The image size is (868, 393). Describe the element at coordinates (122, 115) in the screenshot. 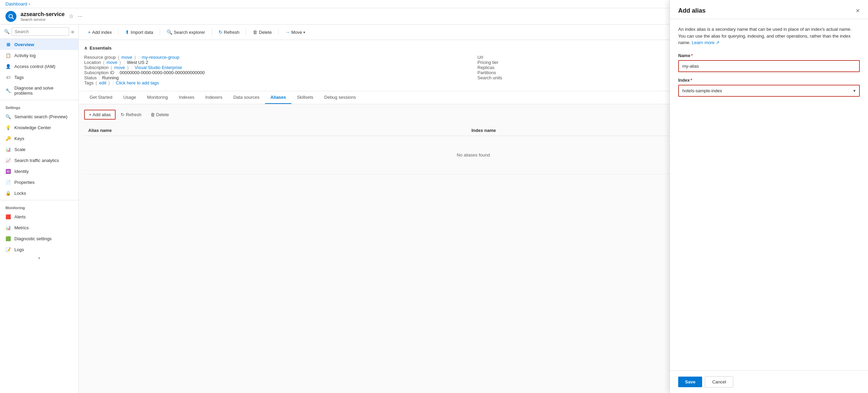

I see `aliases-refresh-icon: ↻` at that location.